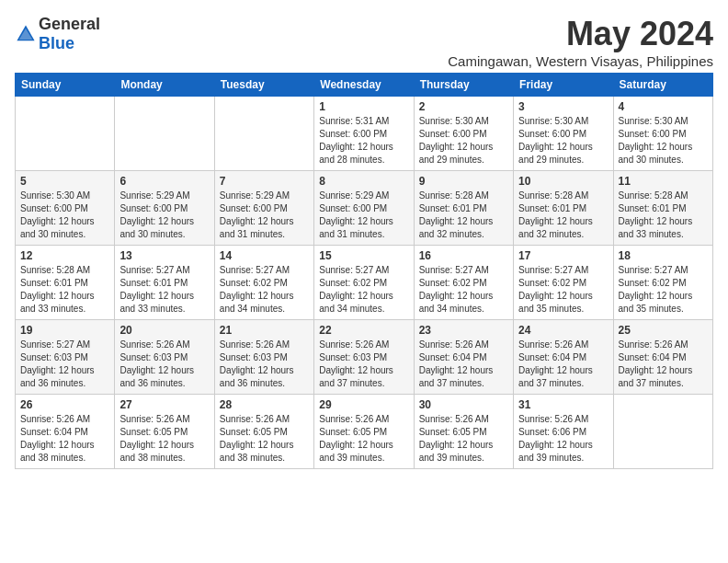 This screenshot has height=563, width=728. Describe the element at coordinates (364, 42) in the screenshot. I see `page-header: General Blue May 2024 Camingawan, Wester…` at that location.